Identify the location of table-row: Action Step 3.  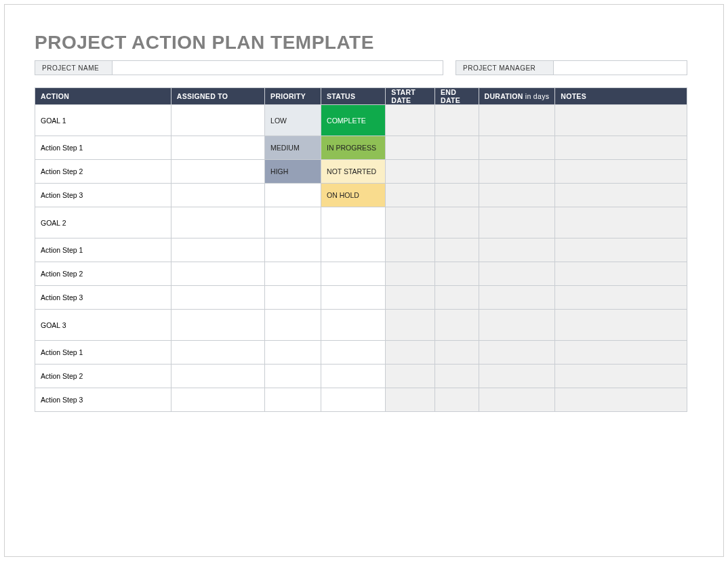
(361, 400).